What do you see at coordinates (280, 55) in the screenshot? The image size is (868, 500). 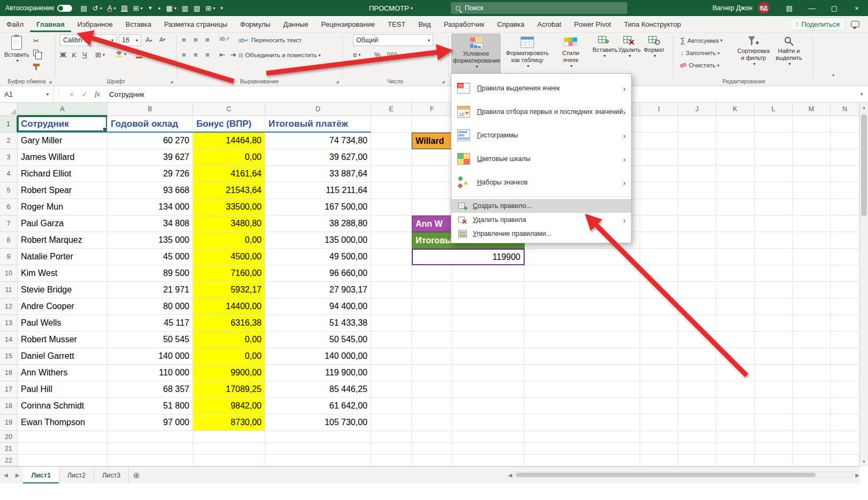 I see `merge-center-button: ⊟Объединить и поместить▾` at bounding box center [280, 55].